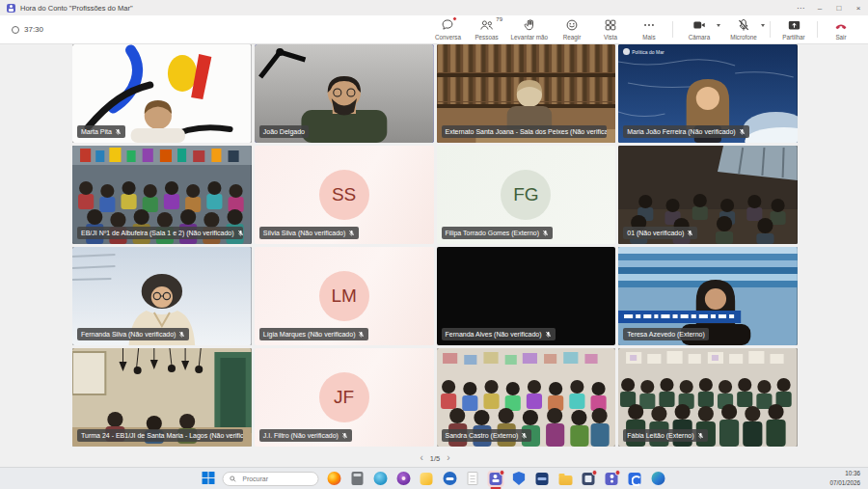 Image resolution: width=868 pixels, height=489 pixels. I want to click on purple-app-icon, so click(403, 478).